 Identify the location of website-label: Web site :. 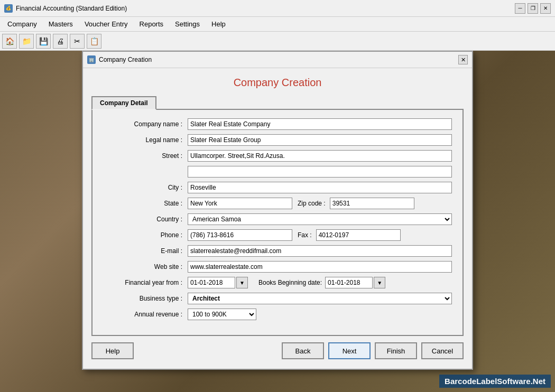
(145, 267).